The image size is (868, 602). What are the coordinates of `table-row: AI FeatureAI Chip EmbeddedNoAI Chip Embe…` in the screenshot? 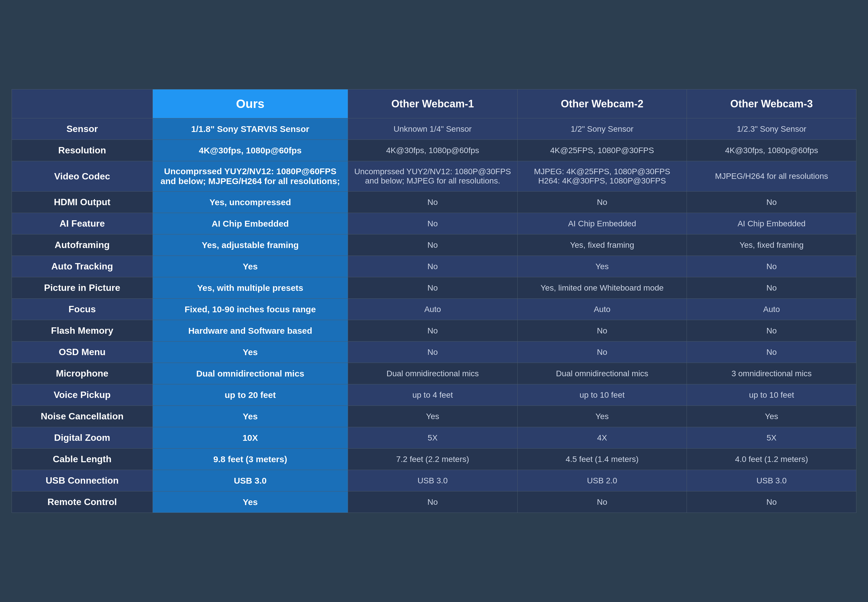 It's located at (434, 224).